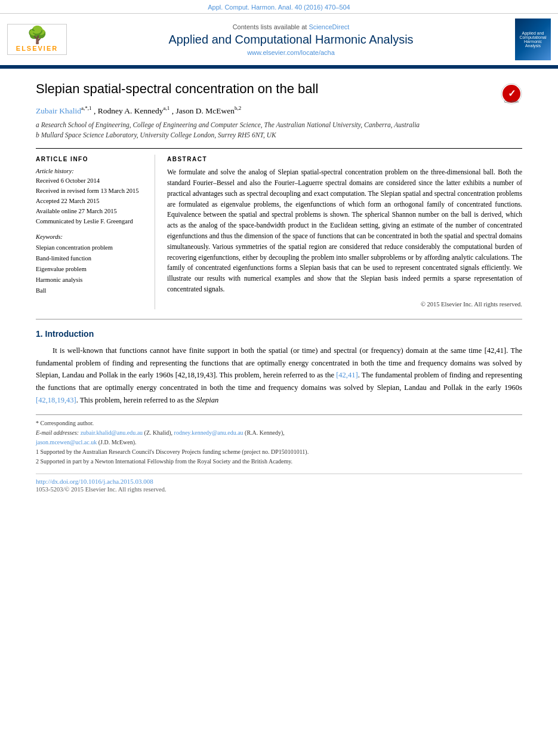 This screenshot has width=558, height=756. I want to click on journal-main-title: Applied and Computational Harmonic Analy…, so click(291, 39).